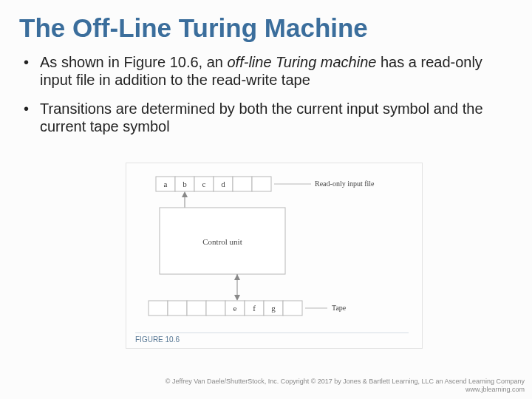 This screenshot has height=399, width=532. I want to click on cell-b: b, so click(185, 184).